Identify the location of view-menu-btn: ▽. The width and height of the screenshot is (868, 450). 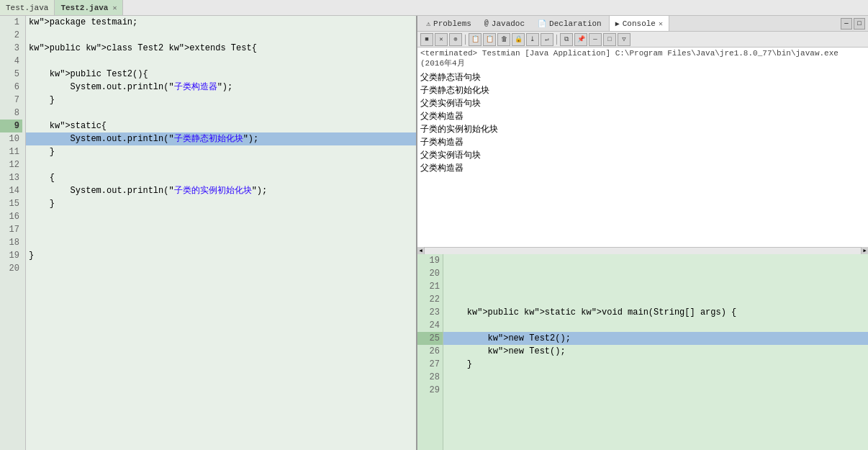
(624, 40).